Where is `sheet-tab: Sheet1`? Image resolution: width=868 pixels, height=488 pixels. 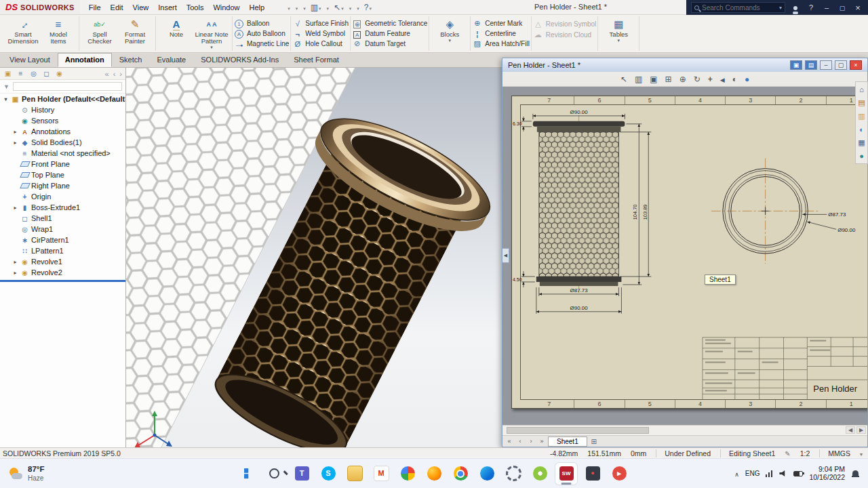
sheet-tab: Sheet1 is located at coordinates (568, 442).